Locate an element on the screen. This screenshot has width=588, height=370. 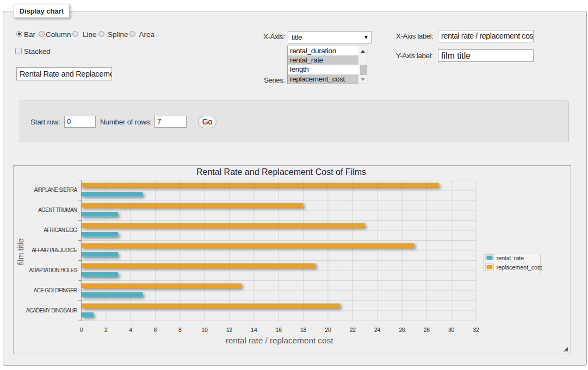
svg-text: 28 is located at coordinates (427, 330).